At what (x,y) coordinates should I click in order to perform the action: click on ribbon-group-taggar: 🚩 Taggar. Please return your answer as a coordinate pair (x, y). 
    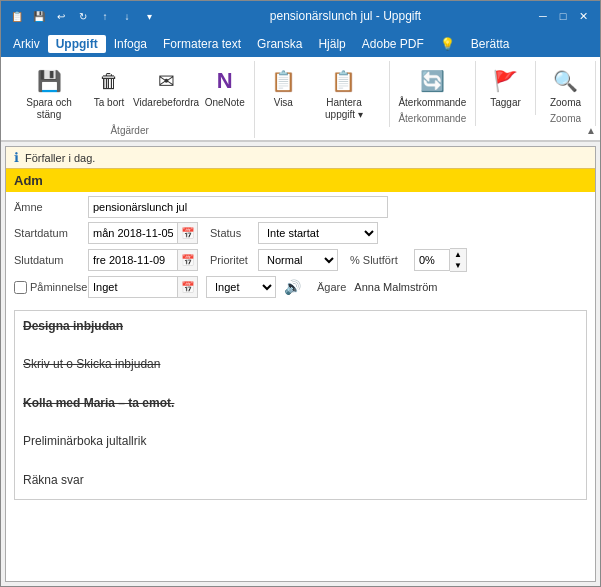
    Looking at the image, I should click on (506, 88).